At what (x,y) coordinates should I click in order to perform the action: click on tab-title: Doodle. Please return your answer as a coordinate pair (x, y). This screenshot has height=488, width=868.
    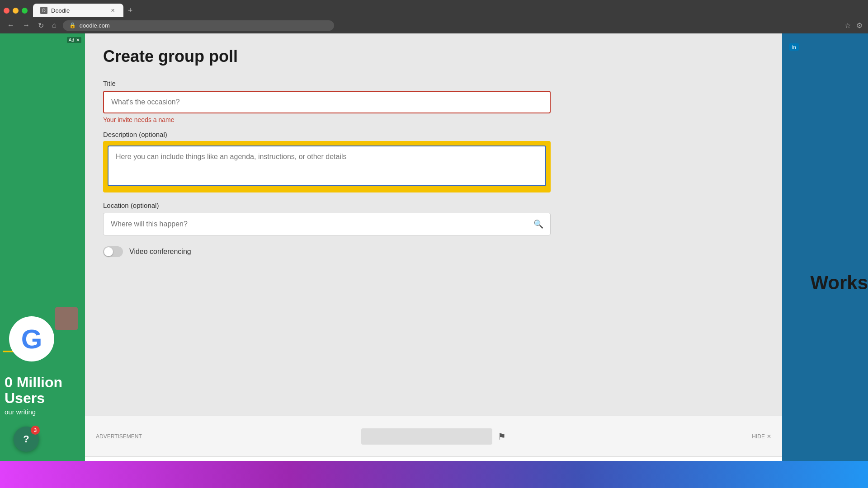
    Looking at the image, I should click on (61, 11).